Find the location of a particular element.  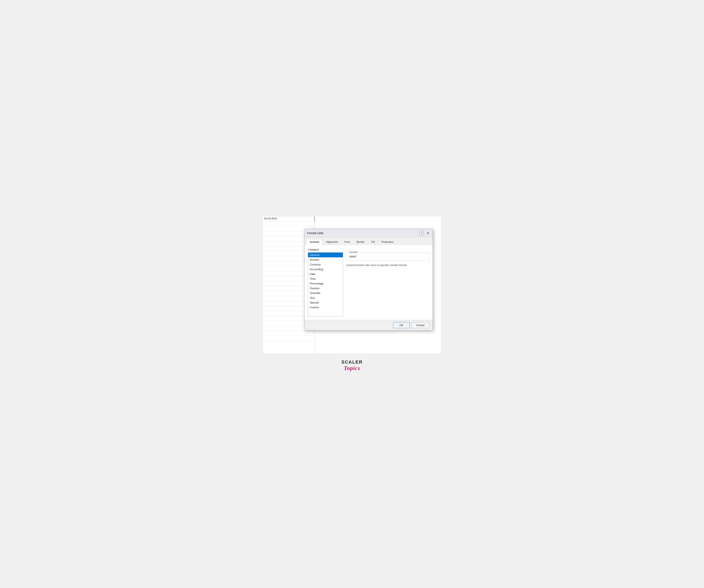

category-list-wrapper: General Number Currency Accounting Date … is located at coordinates (325, 284).